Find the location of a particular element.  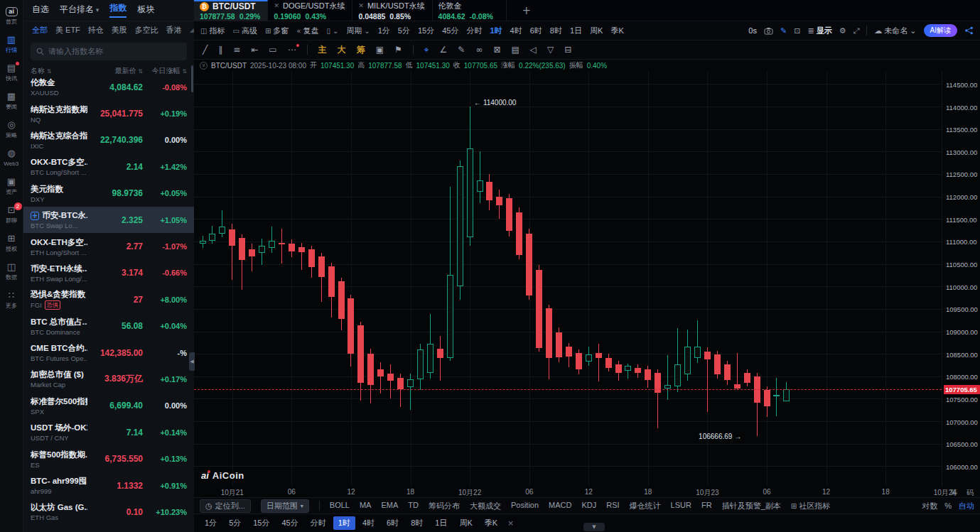

advanced-button: ▭高级 is located at coordinates (244, 31).